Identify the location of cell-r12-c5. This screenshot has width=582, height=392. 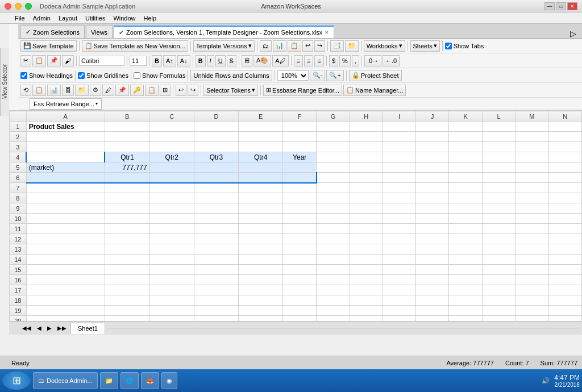
(300, 239).